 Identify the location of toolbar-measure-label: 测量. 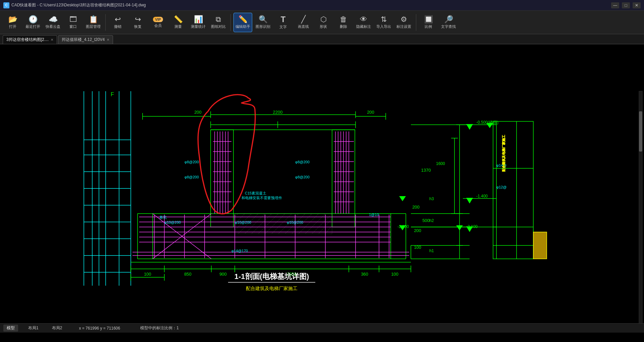
(178, 27).